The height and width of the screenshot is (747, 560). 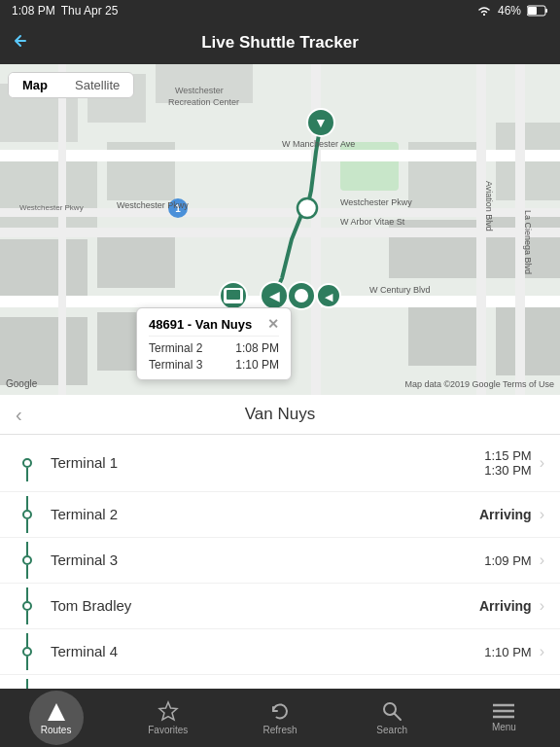 I want to click on popup-close-button: ✕, so click(x=273, y=324).